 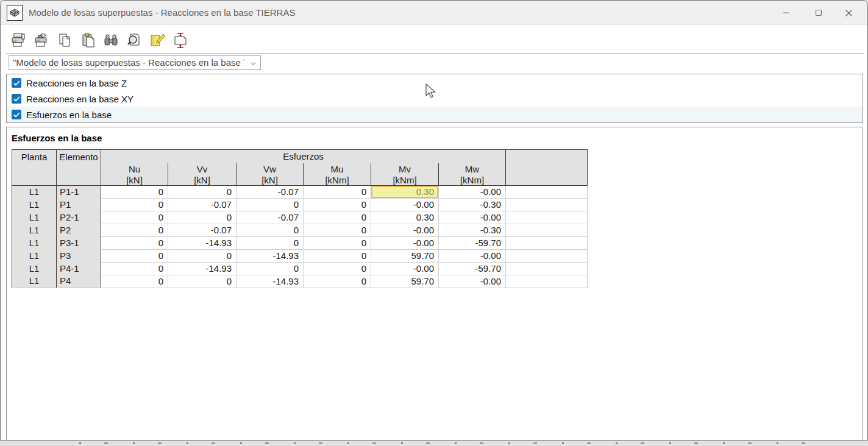 I want to click on cell-value: 0.30, so click(x=405, y=217).